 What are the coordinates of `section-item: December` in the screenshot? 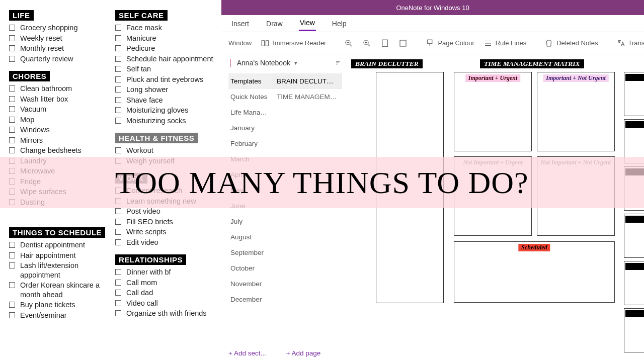 It's located at (250, 300).